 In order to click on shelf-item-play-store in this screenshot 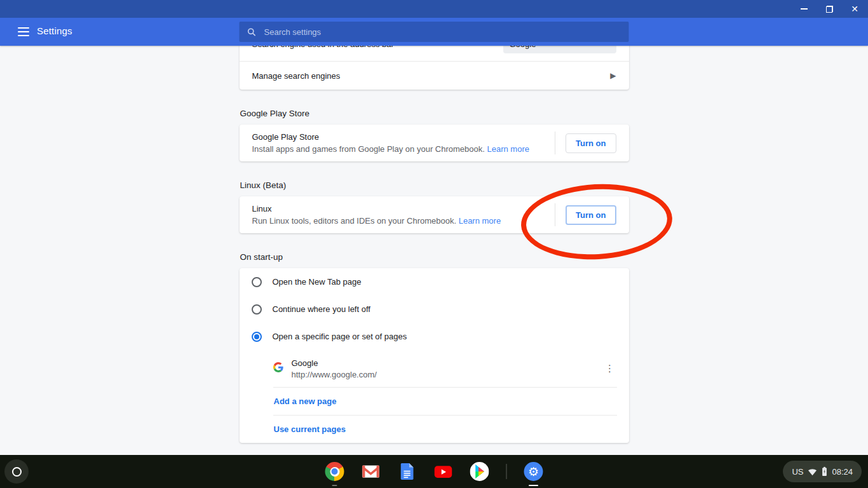, I will do `click(480, 471)`.